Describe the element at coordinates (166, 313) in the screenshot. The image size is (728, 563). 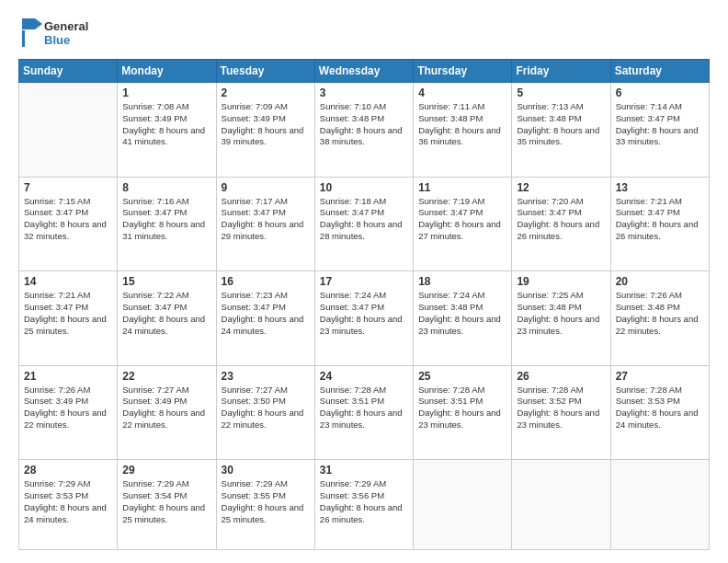
I see `cell-info: Sunrise: 7:22 AM Sunset: 3:47 PM Dayligh…` at that location.